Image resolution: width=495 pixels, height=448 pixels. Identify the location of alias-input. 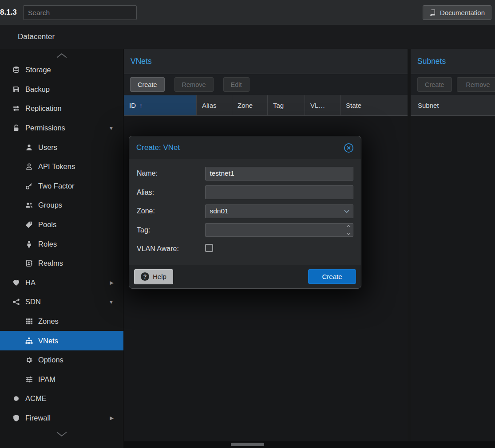
(279, 193).